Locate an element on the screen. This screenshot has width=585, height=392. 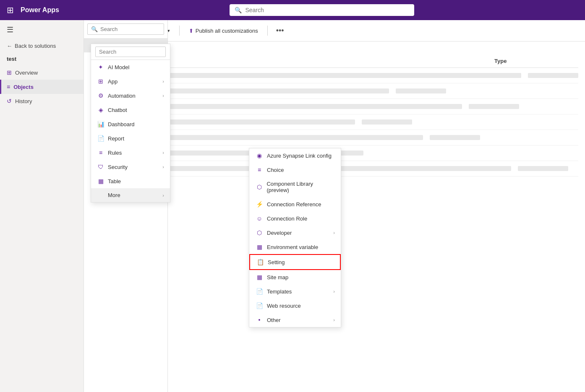
table-icon: ▦ is located at coordinates (101, 181).